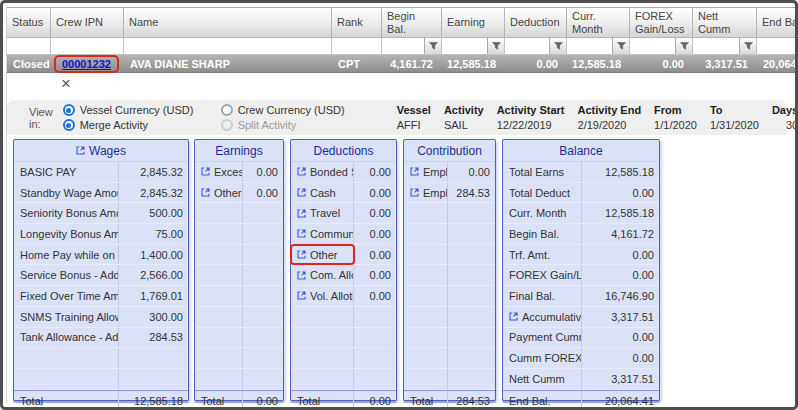 The height and width of the screenshot is (410, 798). I want to click on col-header-deduction: Deduction, so click(536, 22).